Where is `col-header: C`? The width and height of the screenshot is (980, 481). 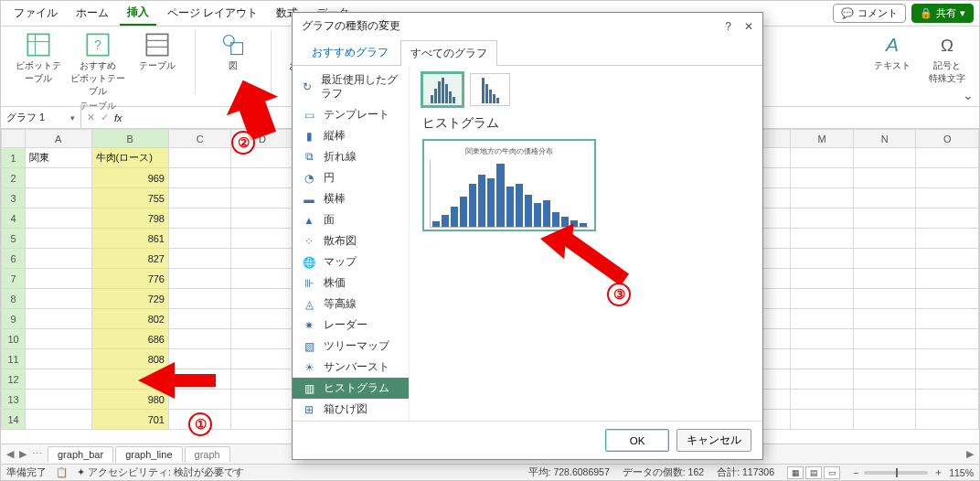 col-header: C is located at coordinates (199, 139).